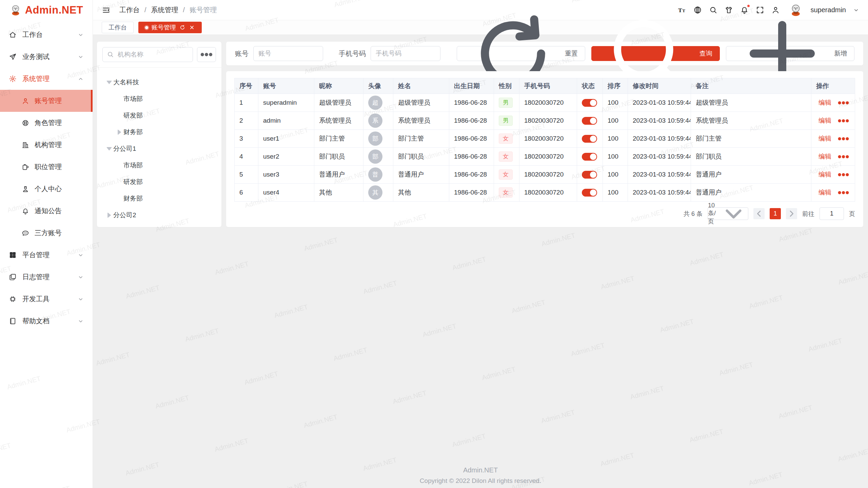  What do you see at coordinates (46, 321) in the screenshot?
I see `sidebar-item-help-docs: 帮助文档` at bounding box center [46, 321].